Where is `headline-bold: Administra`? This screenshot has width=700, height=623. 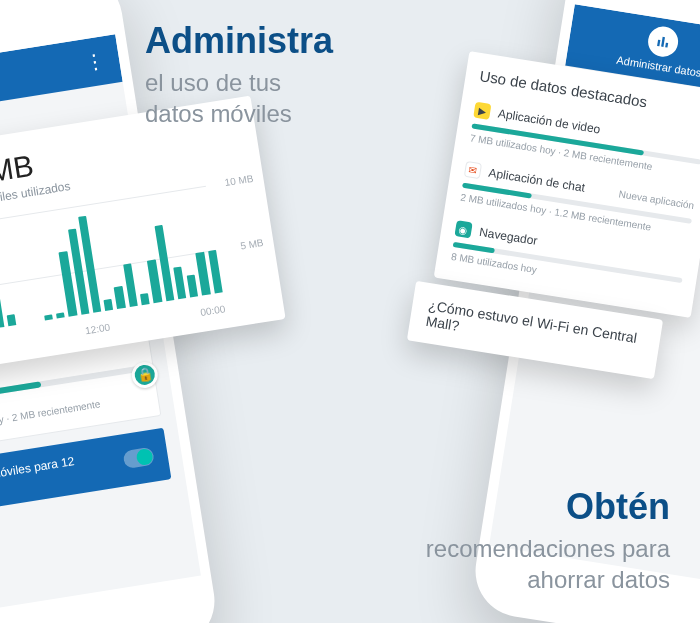
headline-bold: Administra is located at coordinates (239, 42).